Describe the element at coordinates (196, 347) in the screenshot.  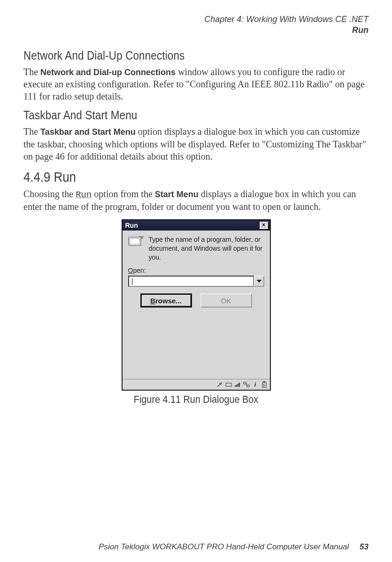
I see `dialog-empty-area` at that location.